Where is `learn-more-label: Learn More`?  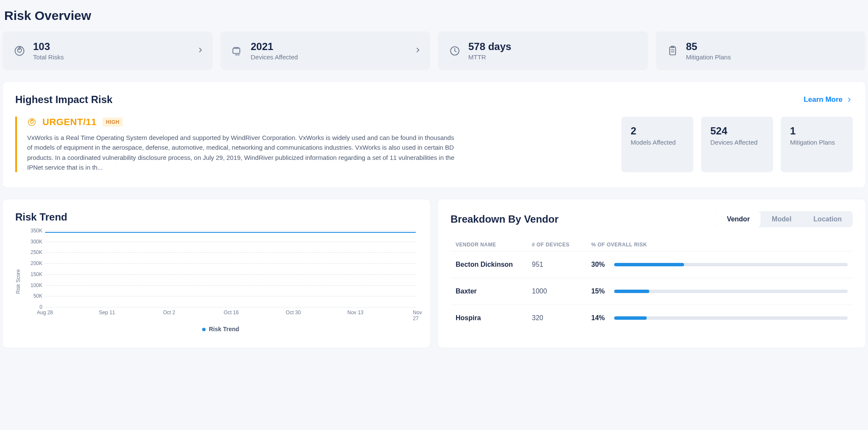 learn-more-label: Learn More is located at coordinates (823, 100).